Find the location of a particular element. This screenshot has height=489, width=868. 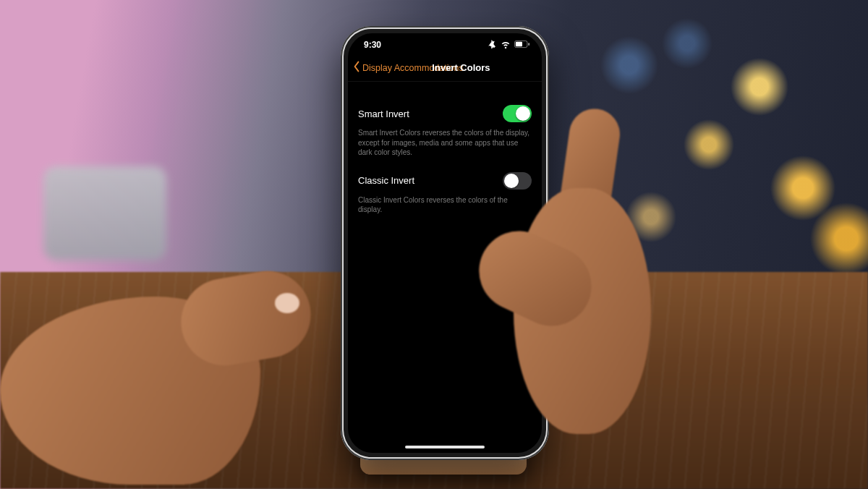

battery-icon is located at coordinates (522, 45).